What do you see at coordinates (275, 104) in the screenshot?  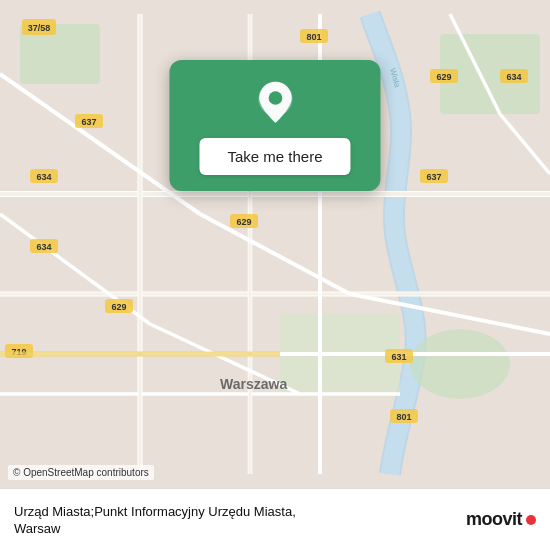 I see `location-pin-icon` at bounding box center [275, 104].